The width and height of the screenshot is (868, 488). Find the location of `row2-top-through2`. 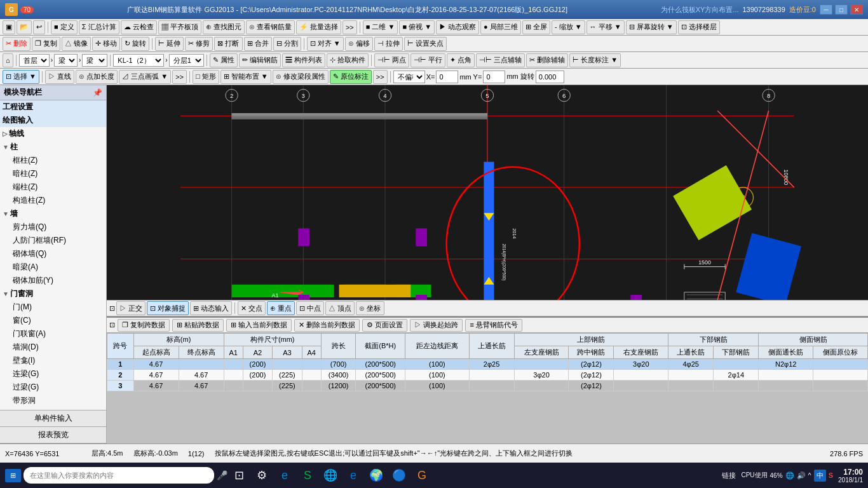

row2-top-through2 is located at coordinates (691, 375).